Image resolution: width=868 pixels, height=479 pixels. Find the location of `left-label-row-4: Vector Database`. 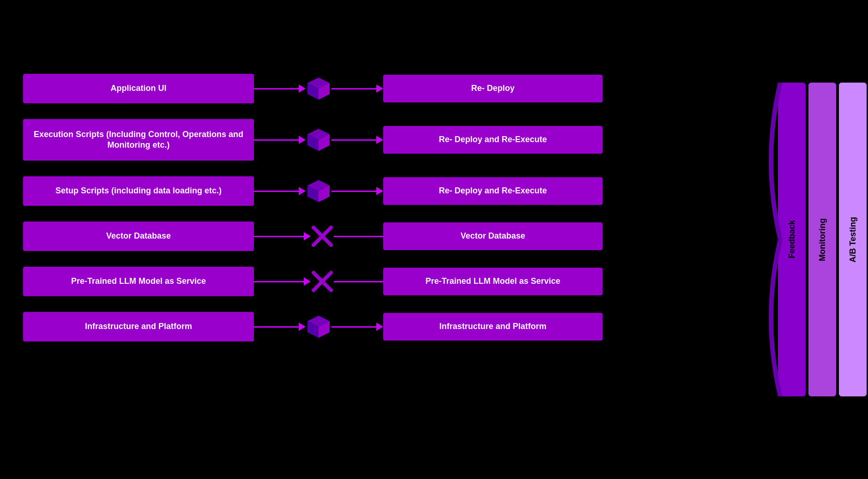

left-label-row-4: Vector Database is located at coordinates (139, 236).